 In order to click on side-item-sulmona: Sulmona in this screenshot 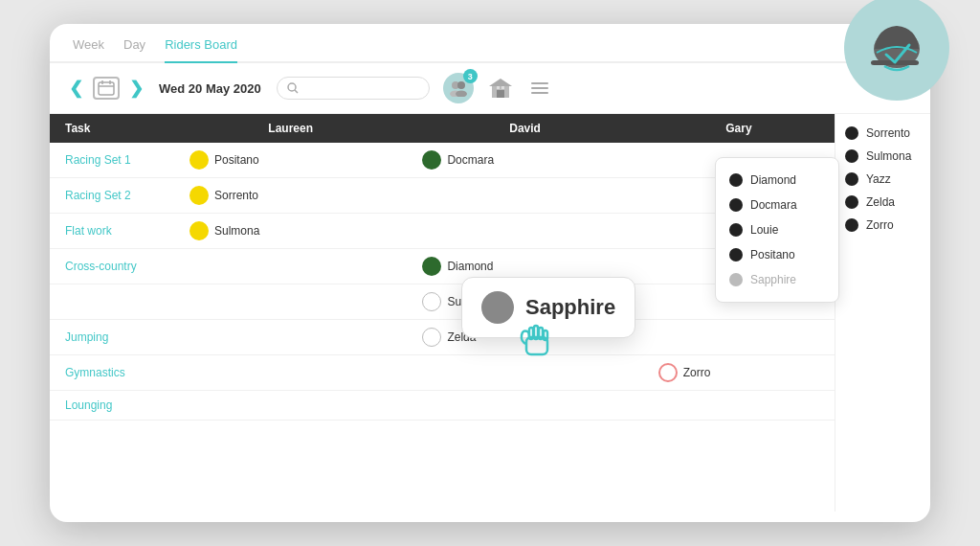, I will do `click(882, 156)`.